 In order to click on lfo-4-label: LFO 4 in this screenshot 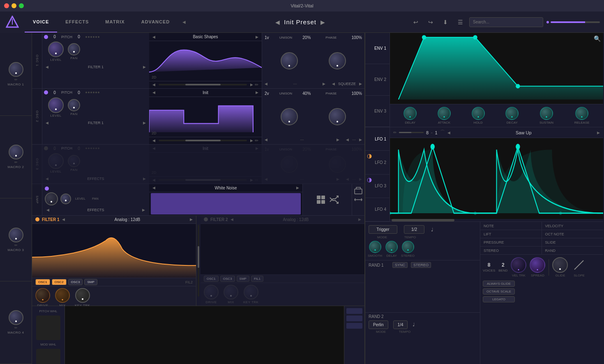, I will do `click(377, 210)`.